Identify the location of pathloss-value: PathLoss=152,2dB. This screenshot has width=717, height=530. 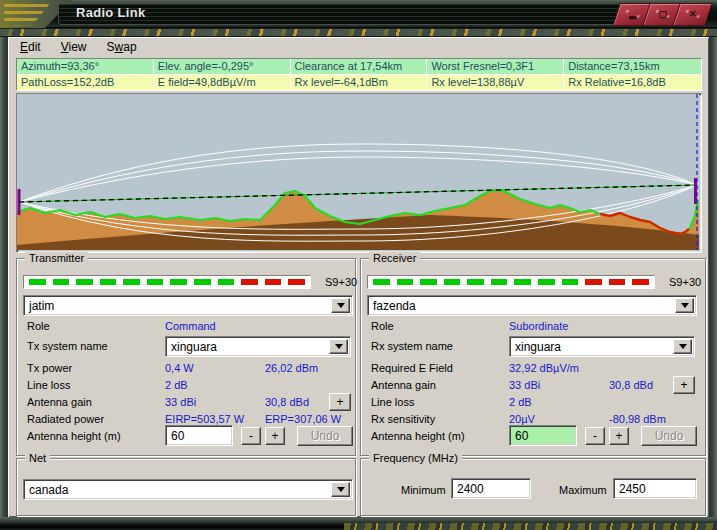
(86, 82).